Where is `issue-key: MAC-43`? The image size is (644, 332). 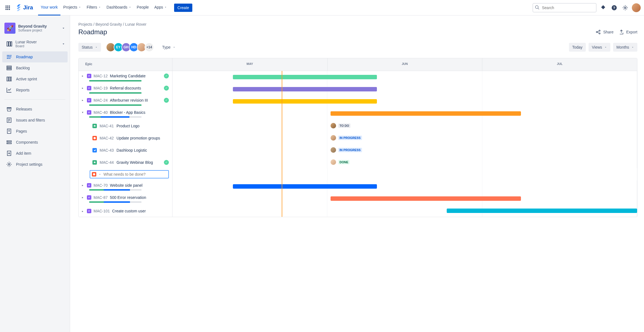
issue-key: MAC-43 is located at coordinates (107, 150).